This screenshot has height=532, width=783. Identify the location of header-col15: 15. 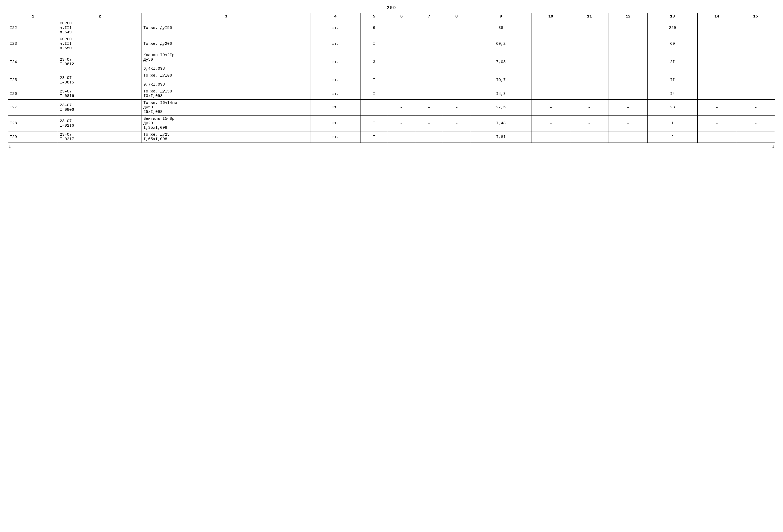
(755, 17).